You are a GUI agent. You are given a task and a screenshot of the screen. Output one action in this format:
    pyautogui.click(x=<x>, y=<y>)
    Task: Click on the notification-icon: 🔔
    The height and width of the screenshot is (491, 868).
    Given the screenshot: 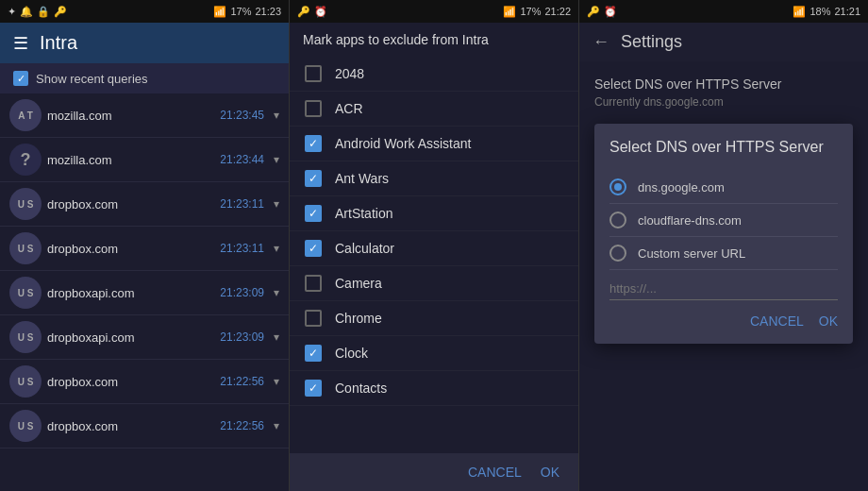 What is the action you would take?
    pyautogui.click(x=26, y=11)
    